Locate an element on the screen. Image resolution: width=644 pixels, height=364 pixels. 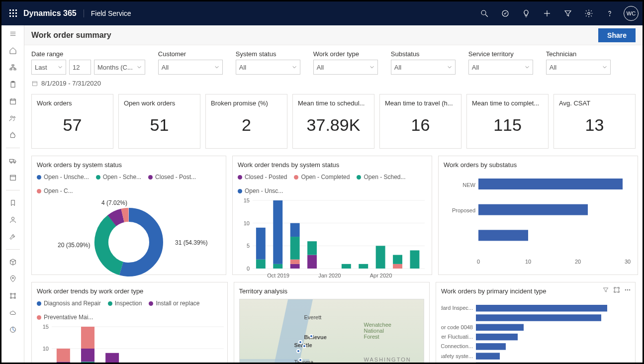
svg-text: 15 is located at coordinates (46, 327).